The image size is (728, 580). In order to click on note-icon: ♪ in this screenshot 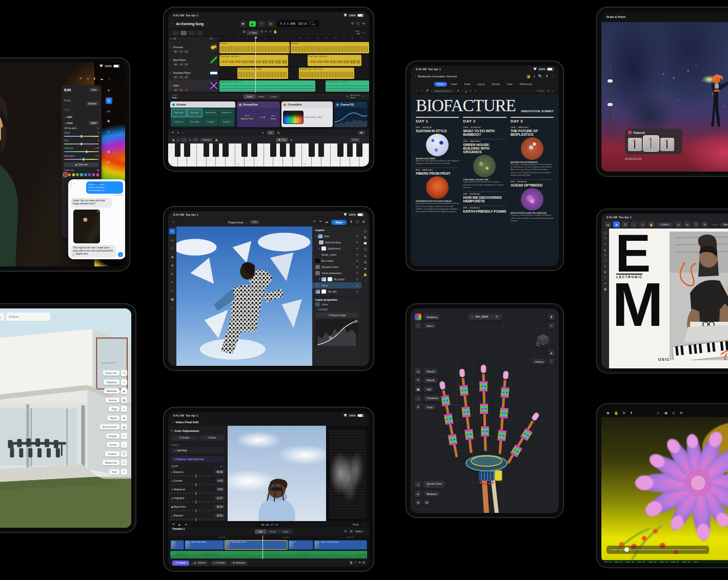, I will do `click(184, 133)`.